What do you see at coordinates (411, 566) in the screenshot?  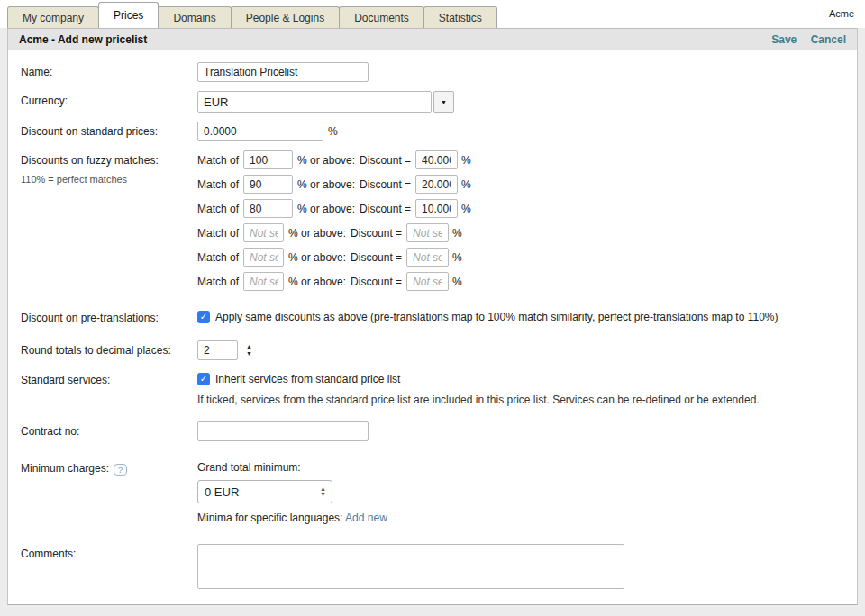 I see `comments-textarea` at bounding box center [411, 566].